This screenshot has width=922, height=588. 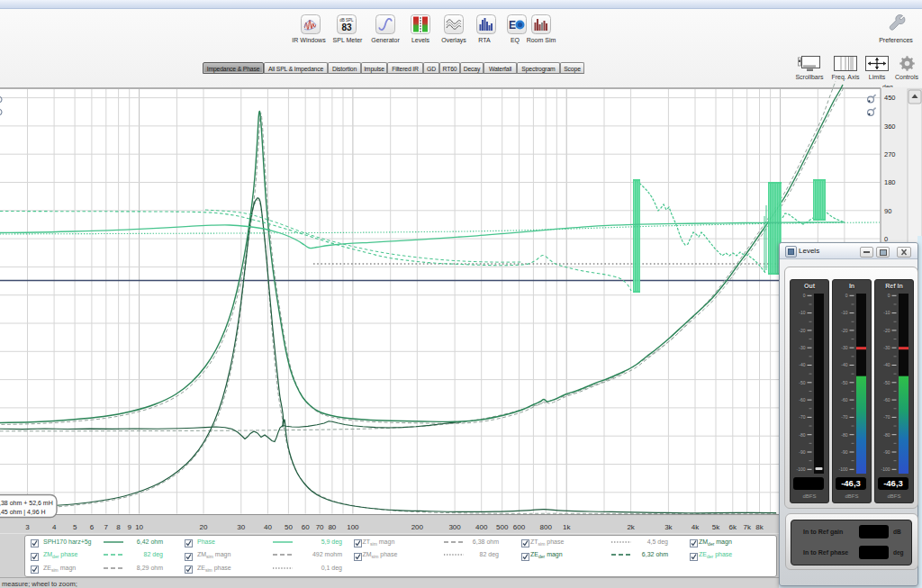 I want to click on svg-text: 360, so click(x=890, y=126).